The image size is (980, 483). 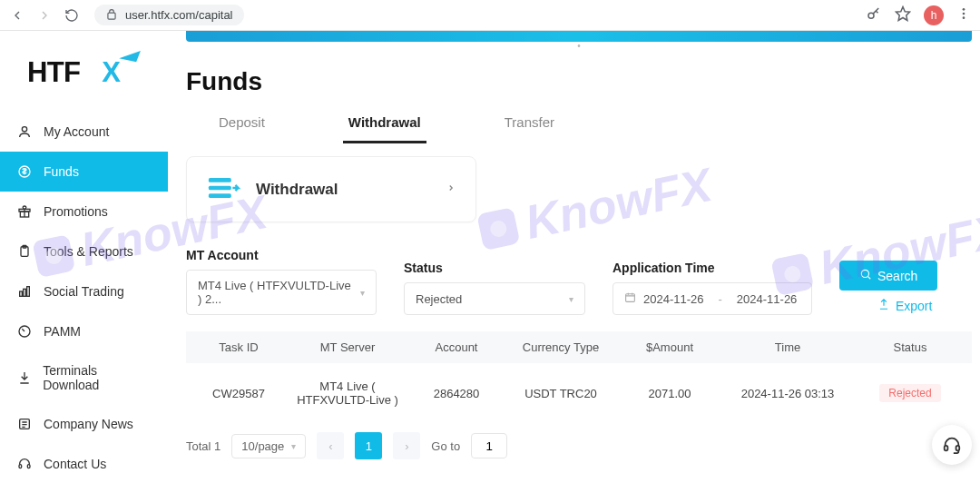 I want to click on withdrawal-card: Withdrawal, so click(x=331, y=189).